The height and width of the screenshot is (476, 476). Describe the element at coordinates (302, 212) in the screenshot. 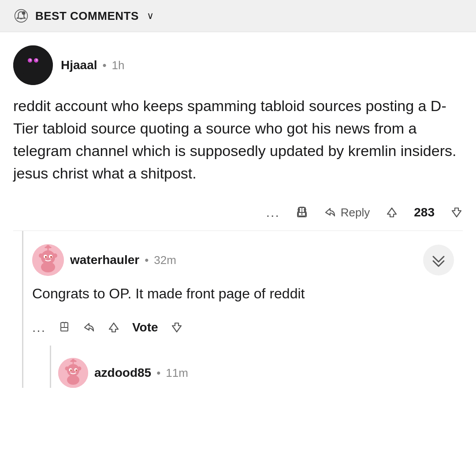

I see `award-button` at that location.